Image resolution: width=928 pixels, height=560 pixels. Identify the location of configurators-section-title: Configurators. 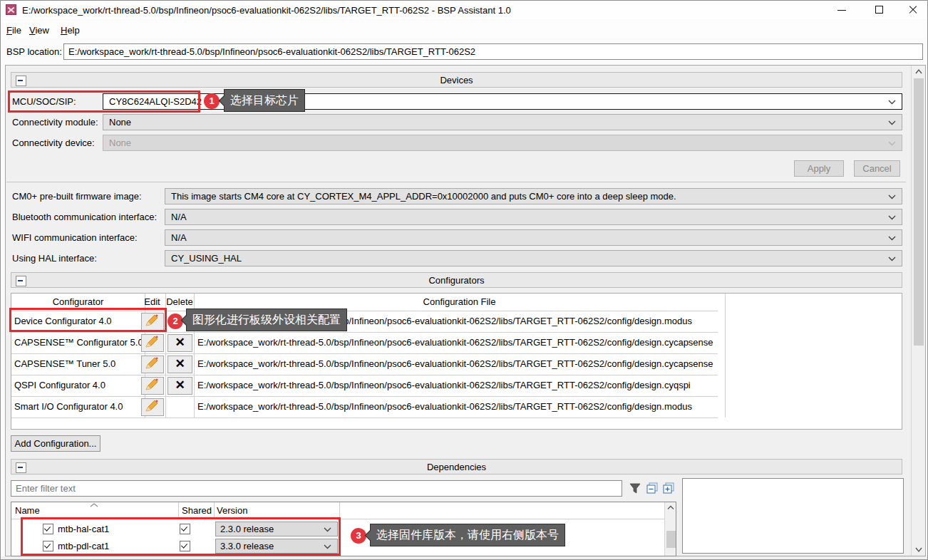
(456, 281).